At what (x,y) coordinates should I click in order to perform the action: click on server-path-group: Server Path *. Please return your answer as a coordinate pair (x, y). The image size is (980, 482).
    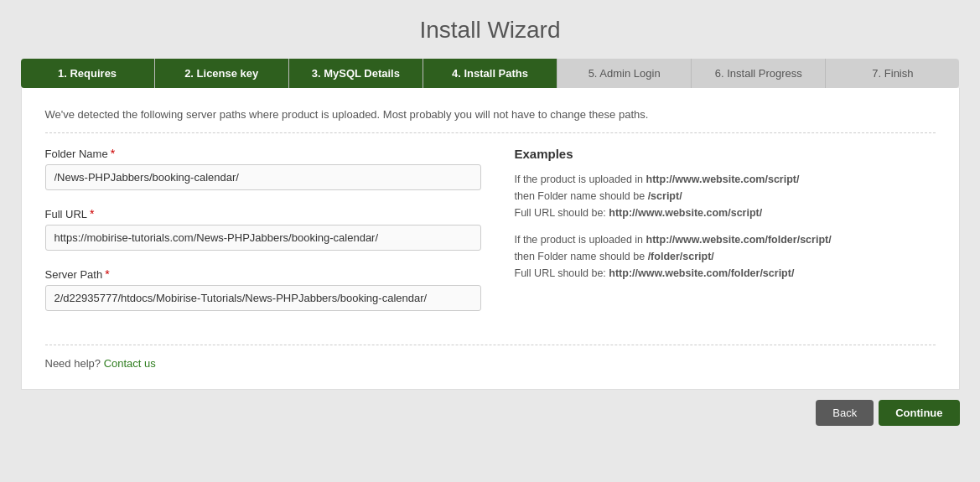
    Looking at the image, I should click on (263, 289).